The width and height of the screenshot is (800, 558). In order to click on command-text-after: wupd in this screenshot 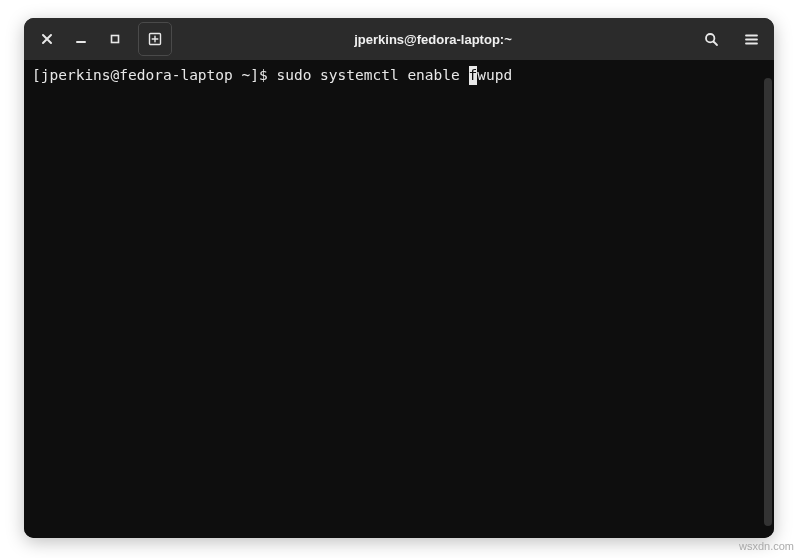, I will do `click(494, 75)`.